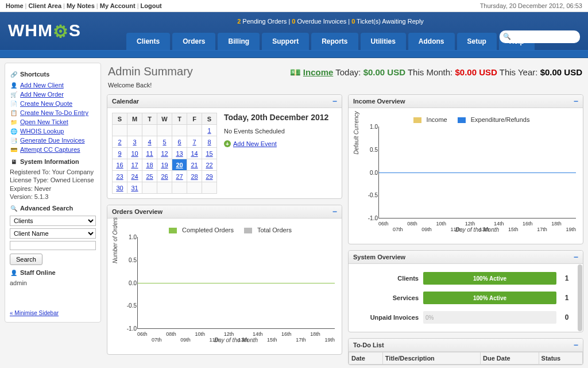 The height and width of the screenshot is (368, 588). What do you see at coordinates (118, 6) in the screenshot?
I see `topnav-my-account: My Account` at bounding box center [118, 6].